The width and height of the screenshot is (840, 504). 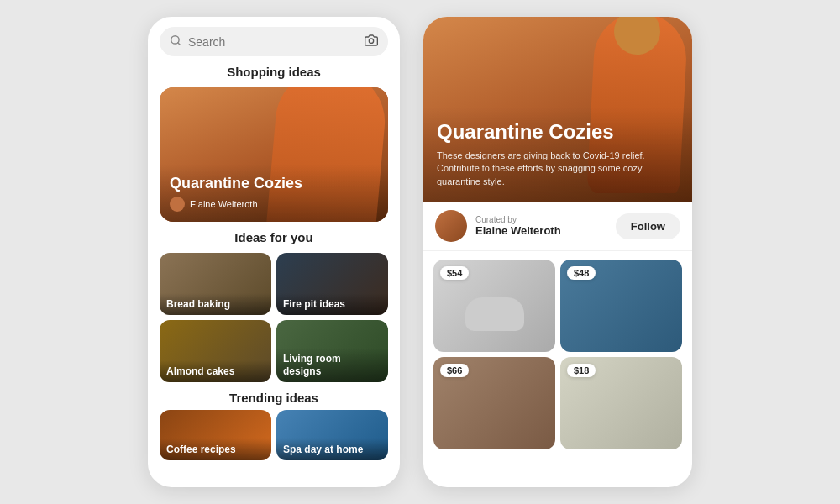 I want to click on price-hoodie: $66, so click(x=454, y=370).